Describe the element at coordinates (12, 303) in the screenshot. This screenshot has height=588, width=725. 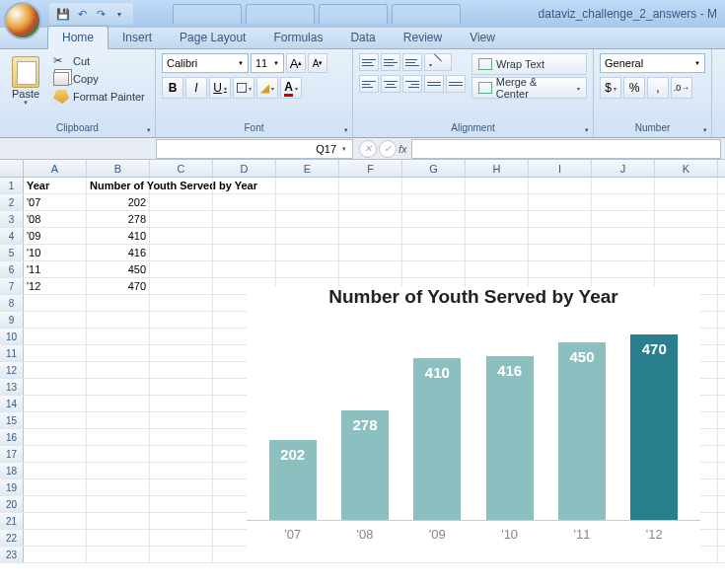
I see `row-header: 8` at that location.